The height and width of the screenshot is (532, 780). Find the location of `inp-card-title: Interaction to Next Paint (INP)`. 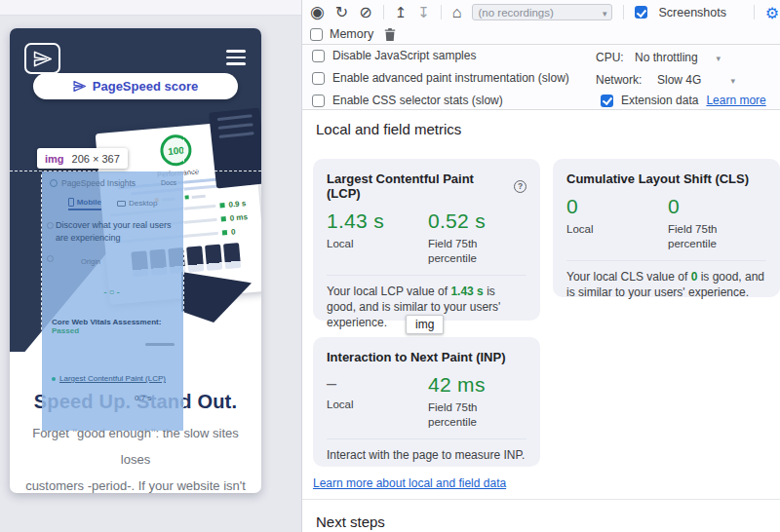

inp-card-title: Interaction to Next Paint (INP) is located at coordinates (415, 357).